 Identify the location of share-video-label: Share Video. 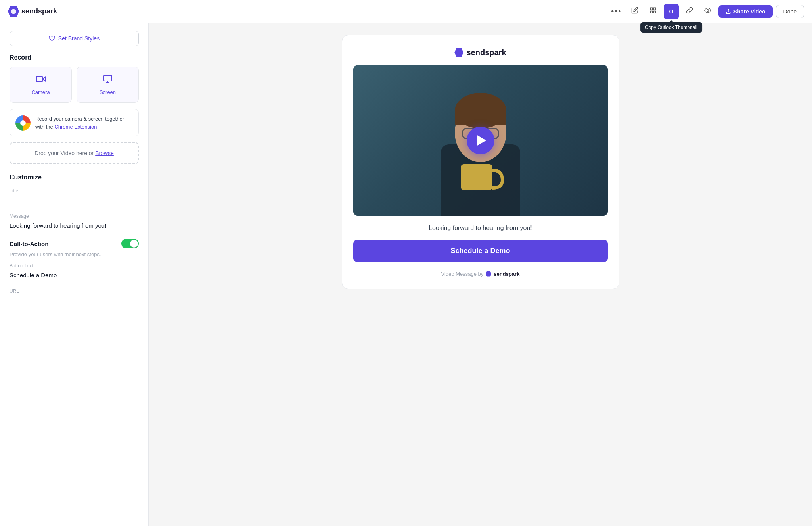
(749, 12).